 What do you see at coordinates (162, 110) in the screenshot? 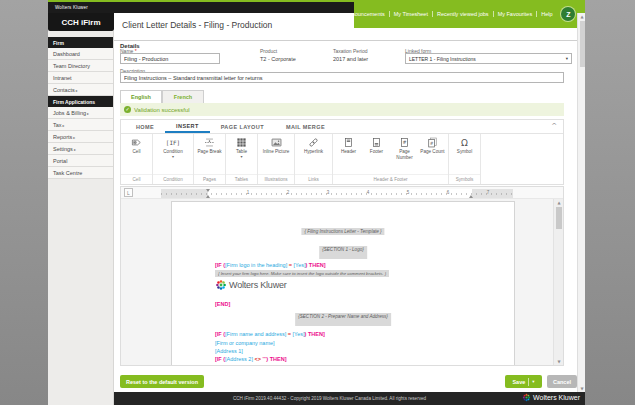
I see `validation-message: Validation successful` at bounding box center [162, 110].